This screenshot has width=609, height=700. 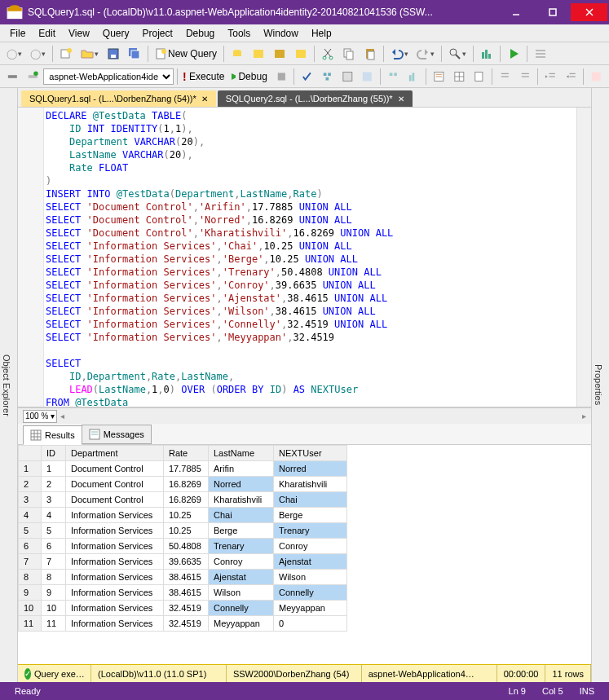 I want to click on connection-button, so click(x=13, y=77).